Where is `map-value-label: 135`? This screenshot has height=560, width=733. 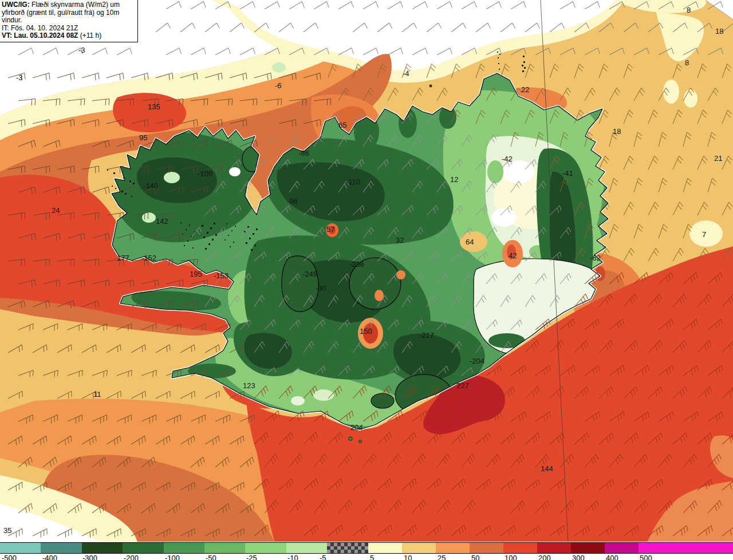 map-value-label: 135 is located at coordinates (154, 107).